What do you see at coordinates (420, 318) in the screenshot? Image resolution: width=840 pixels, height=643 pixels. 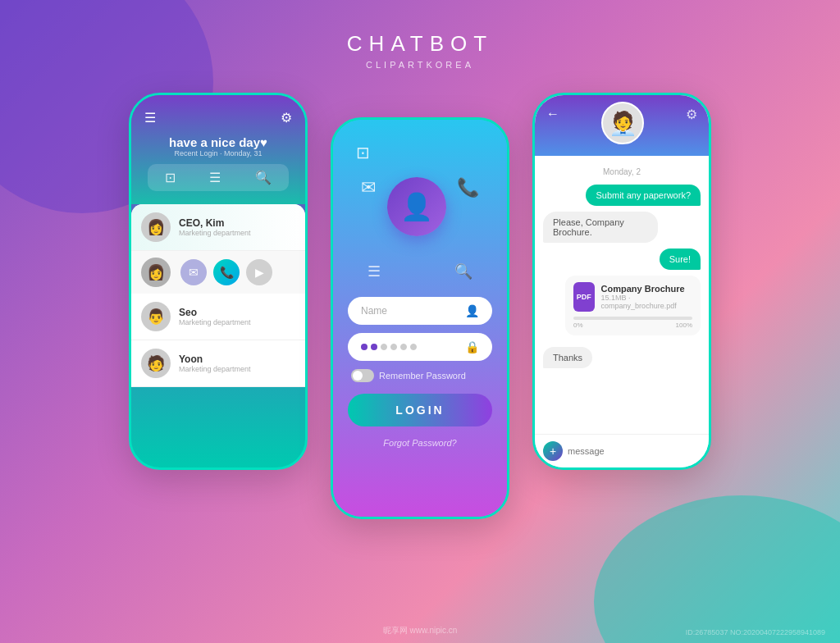 I see `phone-login: ⊡ ✉ 👤 📞 ☰ 🔍 Name 👤` at bounding box center [420, 318].